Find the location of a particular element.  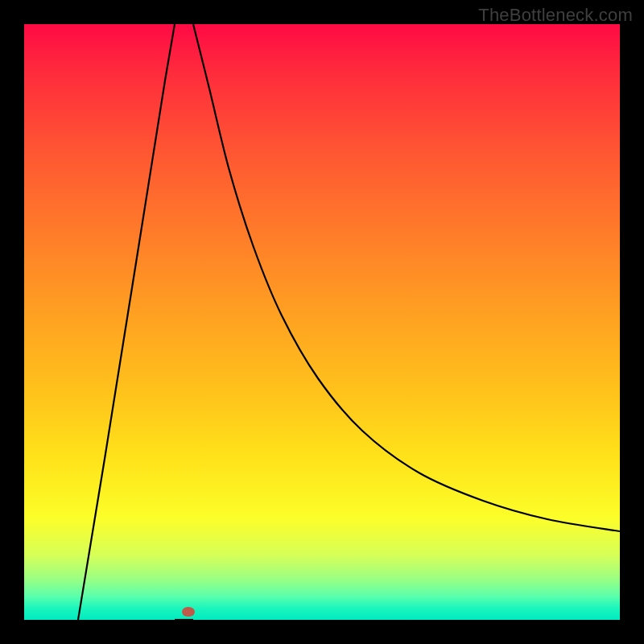

optimal-point-marker is located at coordinates (188, 612).